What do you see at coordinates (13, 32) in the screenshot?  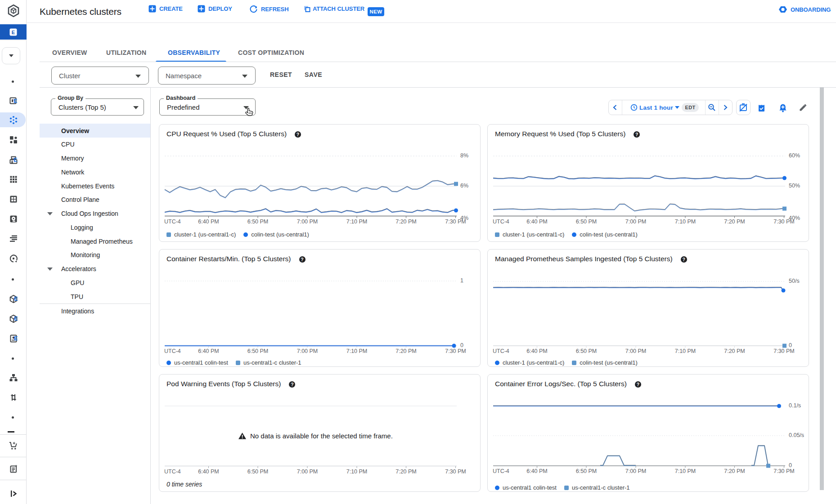 I see `svg-text: E` at bounding box center [13, 32].